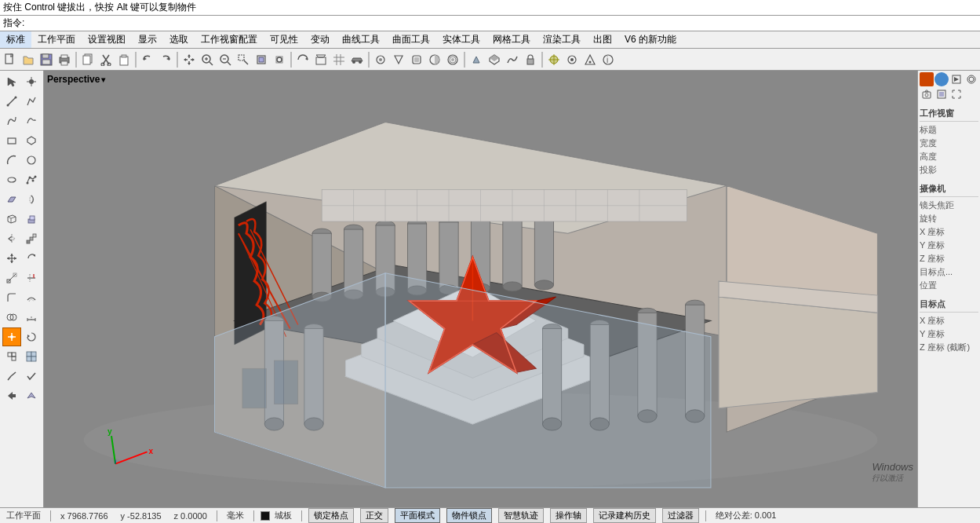 Image resolution: width=980 pixels, height=523 pixels. What do you see at coordinates (417, 515) in the screenshot?
I see `status-snap3: 平面模式` at bounding box center [417, 515].